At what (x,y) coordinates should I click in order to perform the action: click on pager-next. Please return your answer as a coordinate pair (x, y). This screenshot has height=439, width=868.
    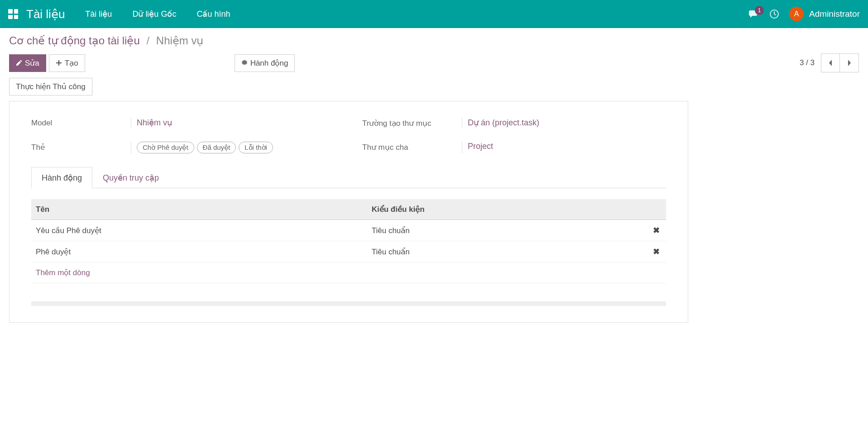
    Looking at the image, I should click on (849, 63).